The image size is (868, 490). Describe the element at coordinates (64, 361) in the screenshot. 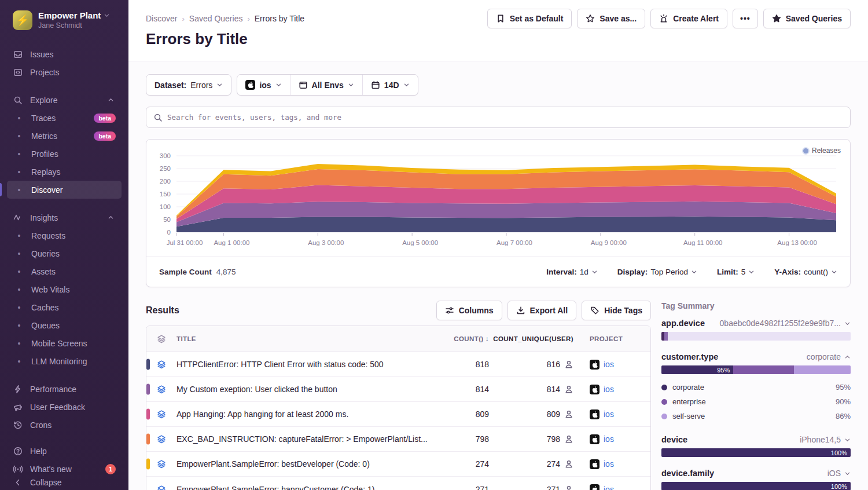

I see `sidebar-item-llm-monitoring: •LLM Monitoring` at that location.